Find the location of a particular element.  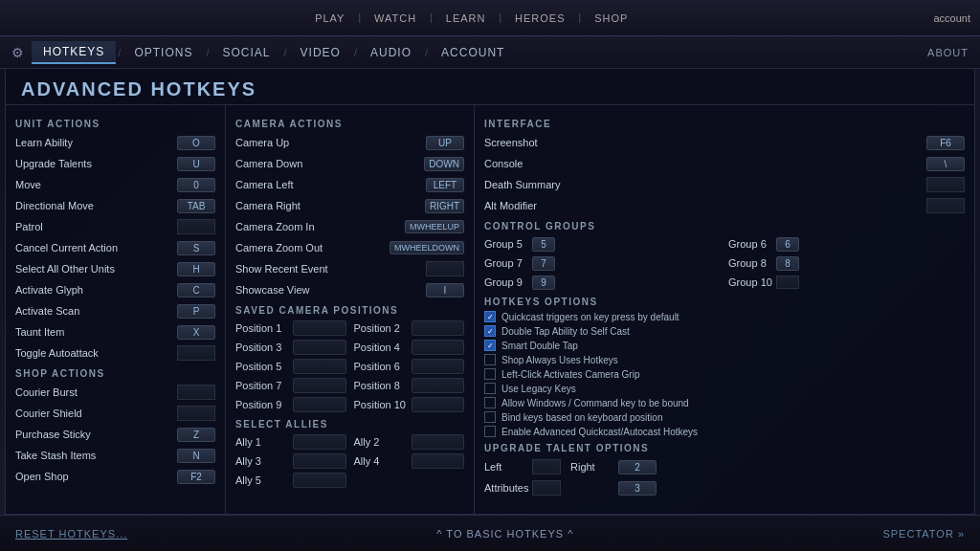

cb-advanced-quickcast: Enable Advanced Quickcast/Autocast Hotke… is located at coordinates (724, 431).